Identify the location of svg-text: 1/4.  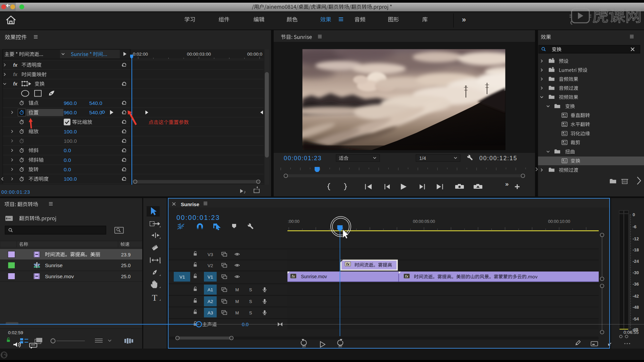
(423, 158).